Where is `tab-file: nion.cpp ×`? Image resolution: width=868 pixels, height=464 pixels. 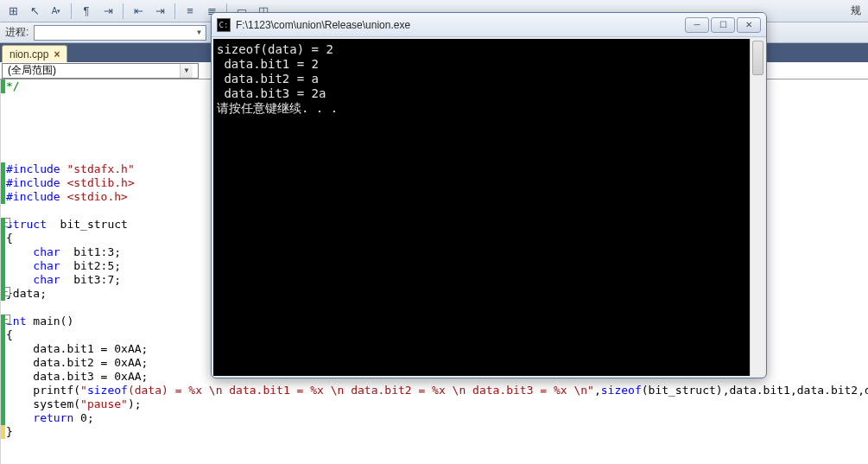 tab-file: nion.cpp × is located at coordinates (35, 54).